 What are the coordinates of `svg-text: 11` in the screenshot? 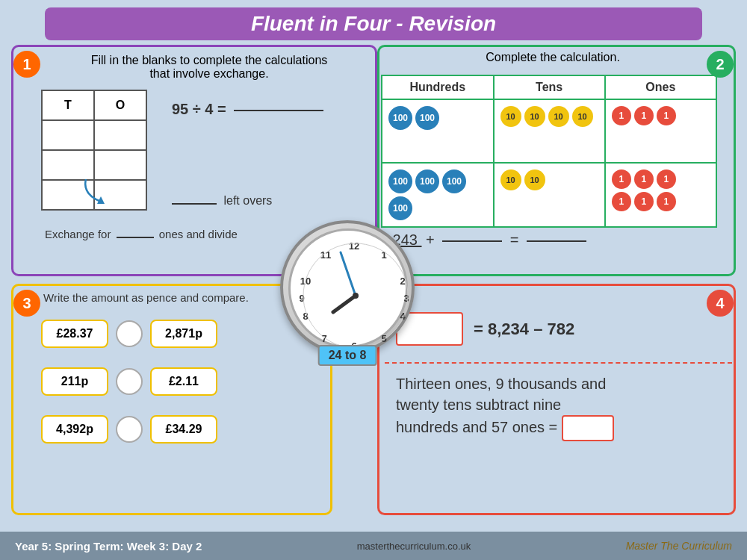 It's located at (326, 255).